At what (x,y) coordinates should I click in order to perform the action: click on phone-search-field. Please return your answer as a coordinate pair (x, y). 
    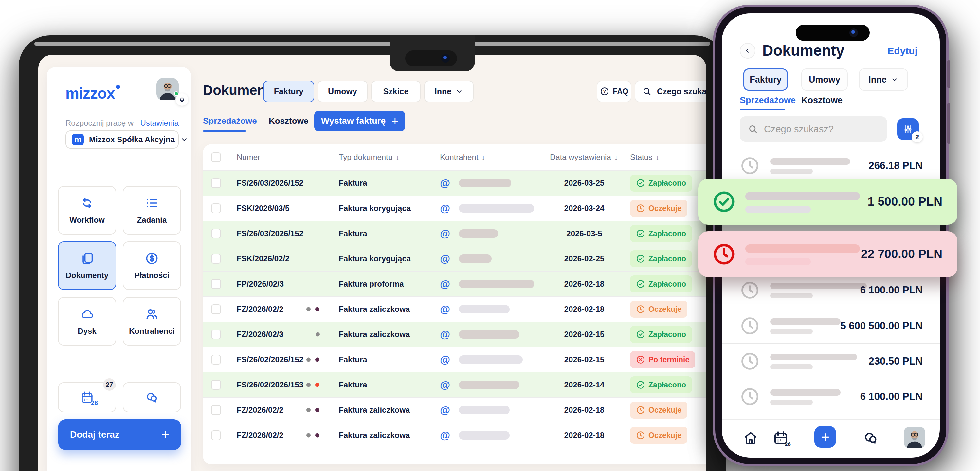
    Looking at the image, I should click on (822, 129).